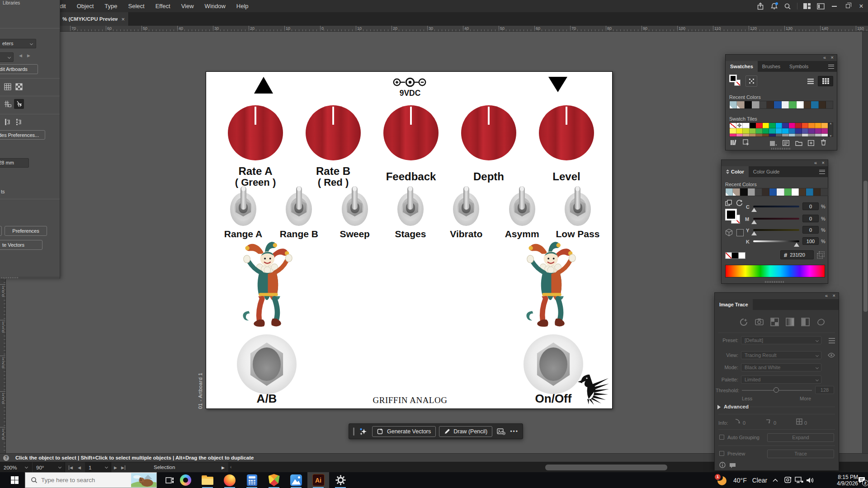  Describe the element at coordinates (788, 6) in the screenshot. I see `search-icon` at that location.